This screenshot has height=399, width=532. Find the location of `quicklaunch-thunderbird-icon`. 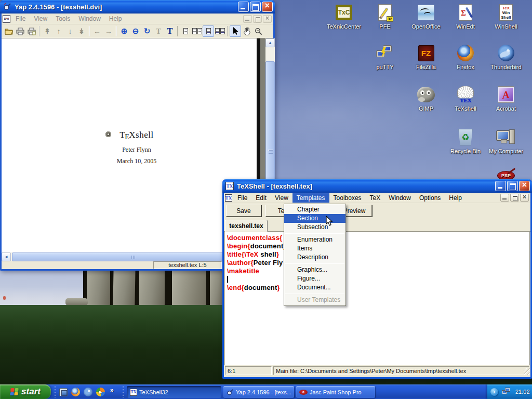

quicklaunch-thunderbird-icon is located at coordinates (88, 392).